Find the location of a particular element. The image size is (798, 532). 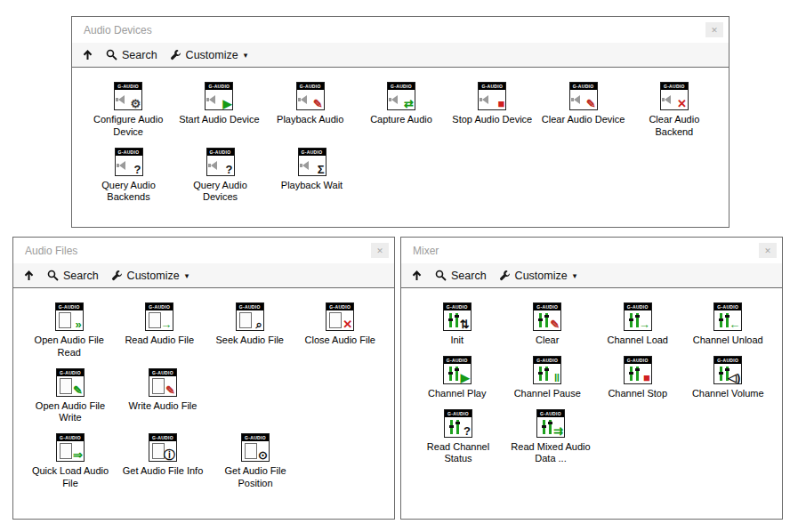

palette-item-playback-audio: G-AUDIO✎Playback Audio is located at coordinates (310, 110).